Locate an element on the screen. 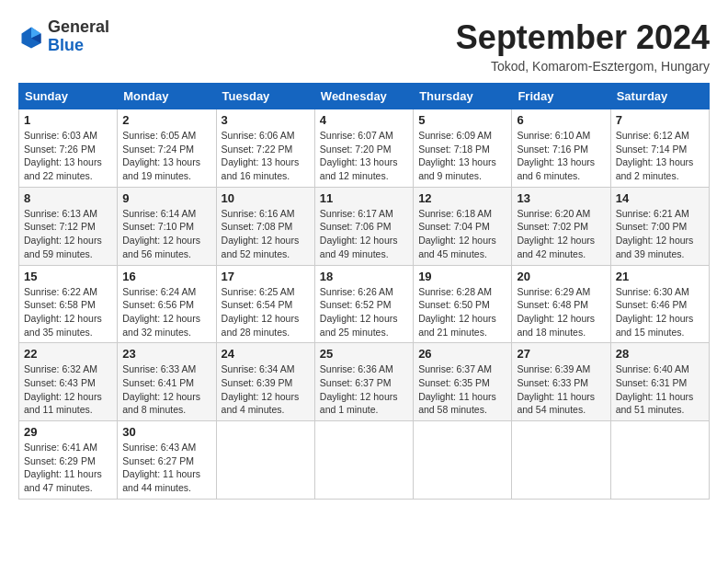  day-detail: Sunrise: 6:22 AM Sunset: 6:58 PM Dayligh… is located at coordinates (68, 313).